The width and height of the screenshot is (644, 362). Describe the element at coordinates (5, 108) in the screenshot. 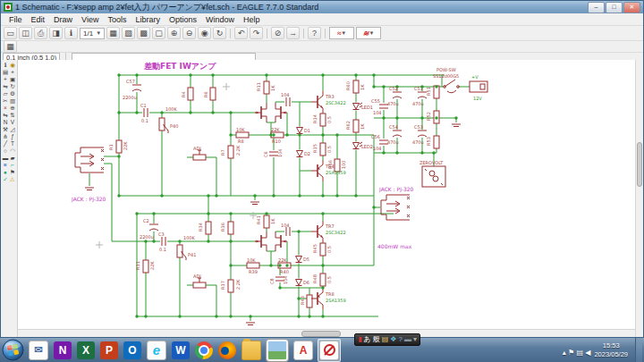

I see `delete-tool: ×` at that location.